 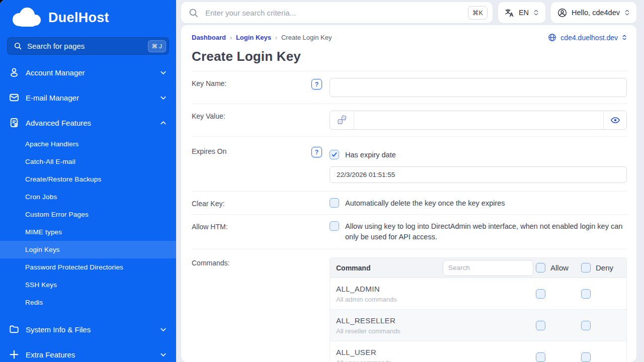 What do you see at coordinates (410, 203) in the screenshot?
I see `clear-key-row: Clear Key: Automatically delete the key …` at bounding box center [410, 203].